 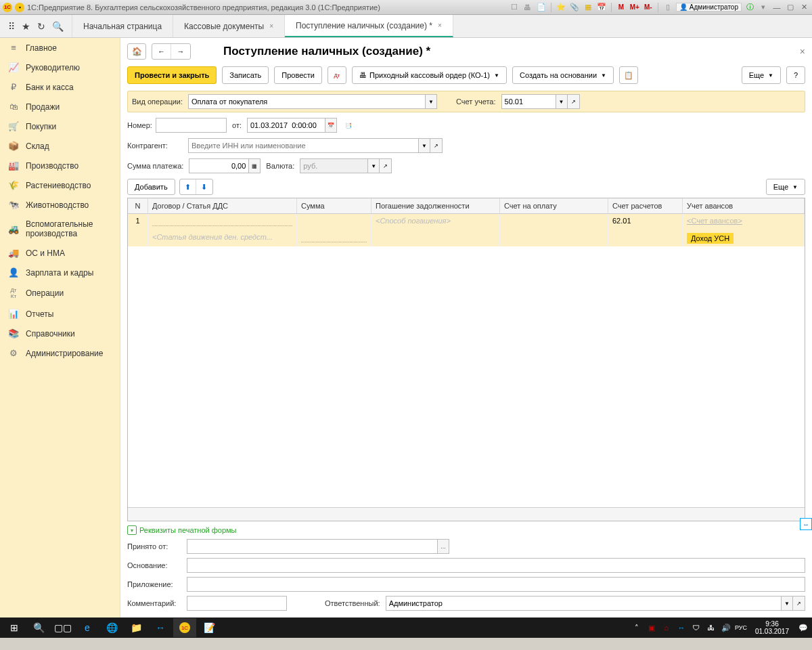 What do you see at coordinates (635, 7) in the screenshot?
I see `m-plus-button: M+` at bounding box center [635, 7].